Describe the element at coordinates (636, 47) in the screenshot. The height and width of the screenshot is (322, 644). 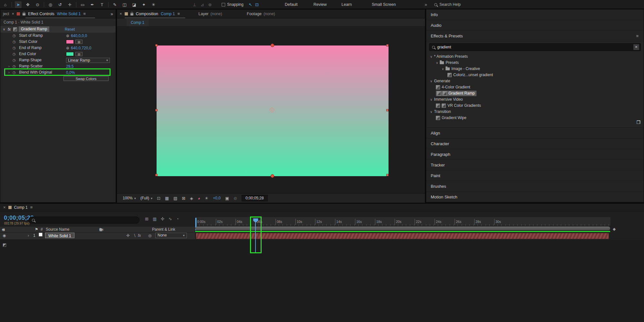
I see `clear-search-button: ✕` at that location.